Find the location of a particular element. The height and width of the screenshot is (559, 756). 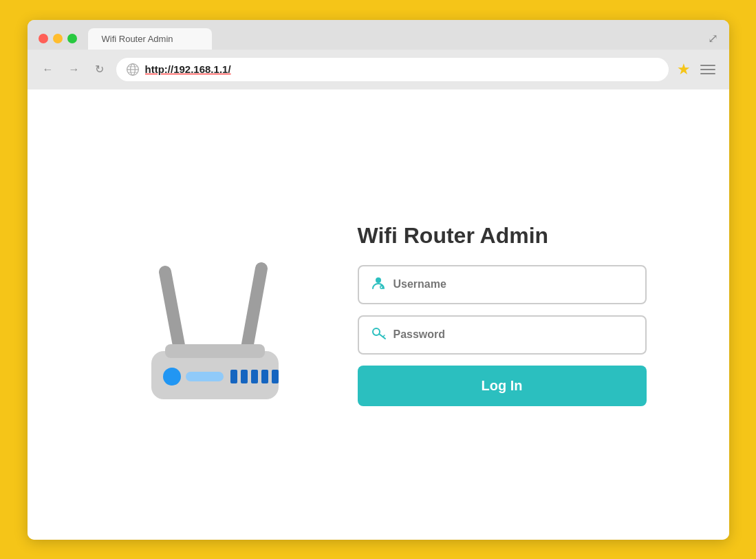

forward-button: → is located at coordinates (74, 70).